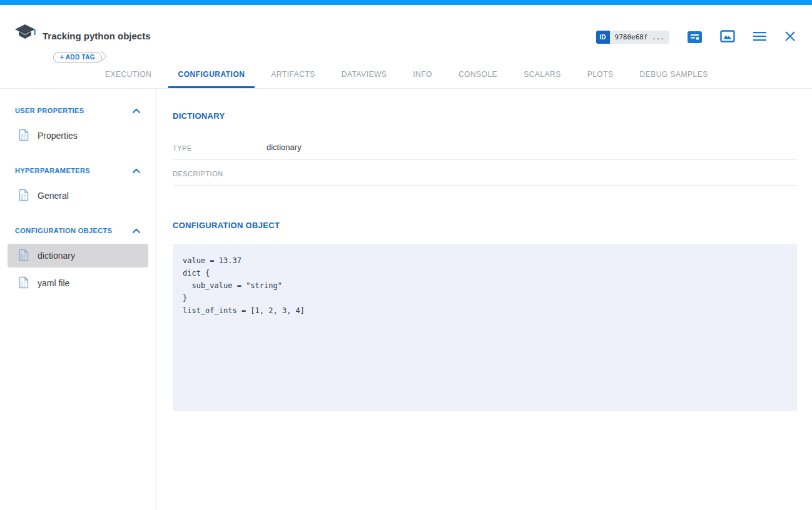 The width and height of the screenshot is (812, 510). I want to click on id-value: 9780e68f ..., so click(639, 38).